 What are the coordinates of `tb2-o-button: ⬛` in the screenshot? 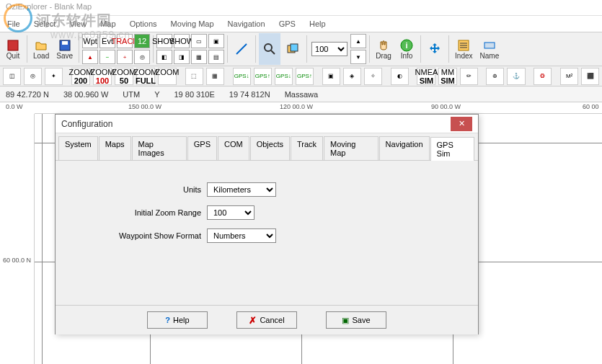 It's located at (590, 76).